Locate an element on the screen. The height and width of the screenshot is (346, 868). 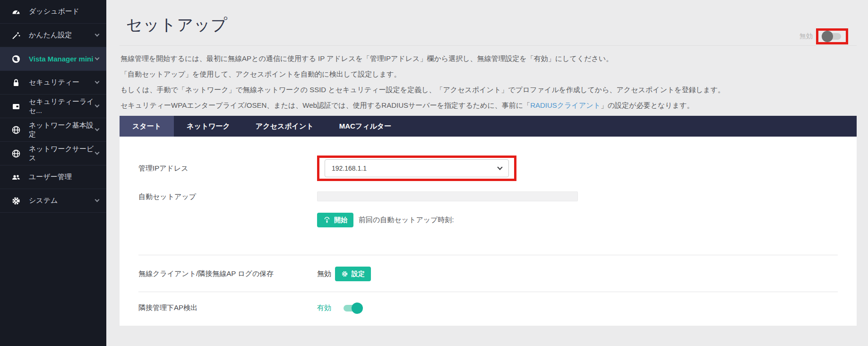
page-title: セットアップ is located at coordinates (491, 25).